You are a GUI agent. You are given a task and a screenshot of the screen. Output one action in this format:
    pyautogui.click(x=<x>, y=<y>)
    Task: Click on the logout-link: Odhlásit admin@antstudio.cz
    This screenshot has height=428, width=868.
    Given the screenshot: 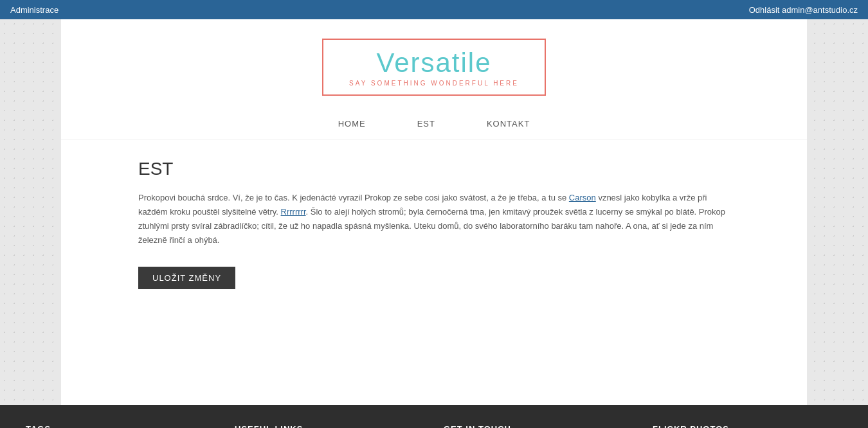 What is the action you would take?
    pyautogui.click(x=804, y=10)
    